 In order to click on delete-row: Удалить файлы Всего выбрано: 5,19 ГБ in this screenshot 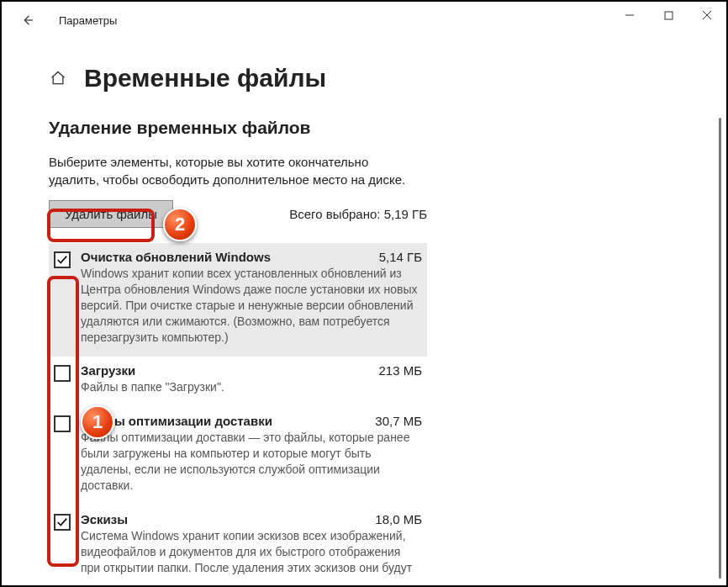, I will do `click(238, 214)`.